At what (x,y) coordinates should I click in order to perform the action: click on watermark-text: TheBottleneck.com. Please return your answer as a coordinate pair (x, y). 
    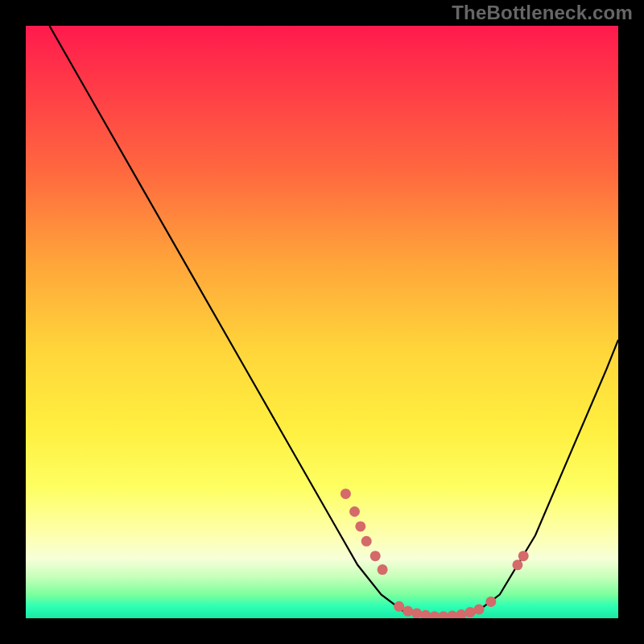
    Looking at the image, I should click on (543, 13).